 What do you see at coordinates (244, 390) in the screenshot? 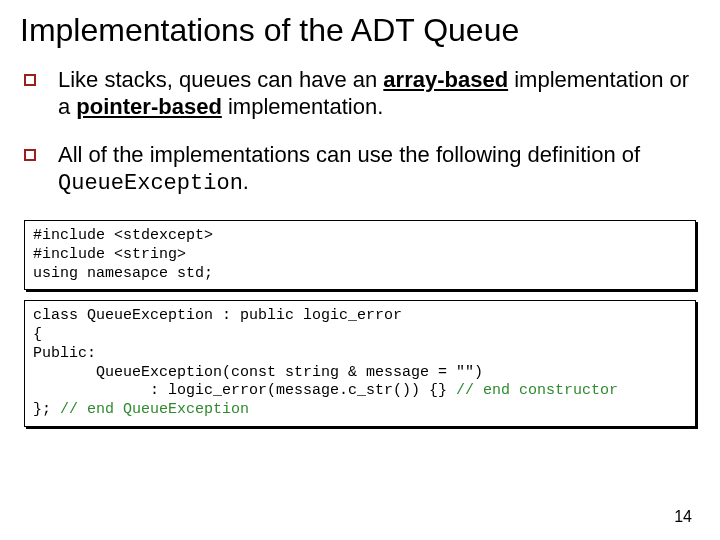
I see `code-line: : logic_error(message.c_str()) {}` at bounding box center [244, 390].